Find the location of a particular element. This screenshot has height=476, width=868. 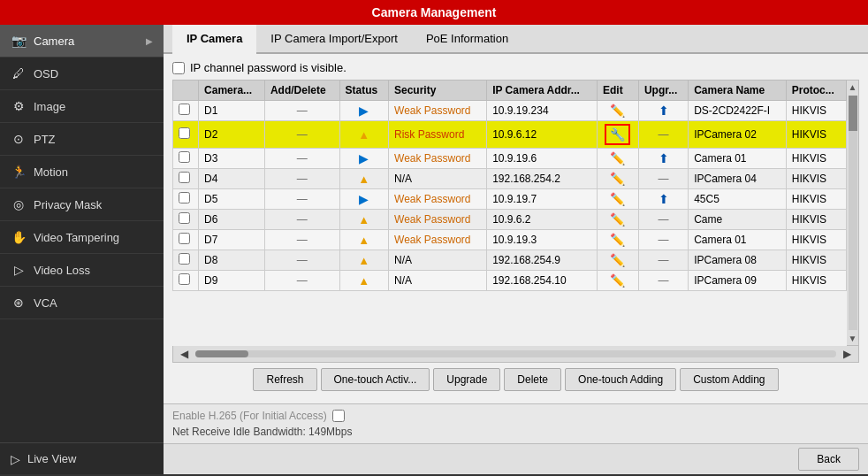

live-view-icon: ▷ is located at coordinates (16, 459).